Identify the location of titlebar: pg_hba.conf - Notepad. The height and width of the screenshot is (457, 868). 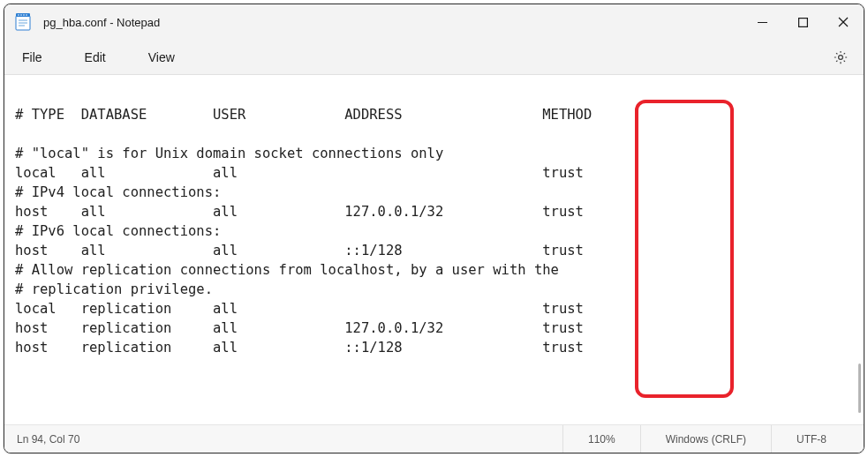
(434, 22).